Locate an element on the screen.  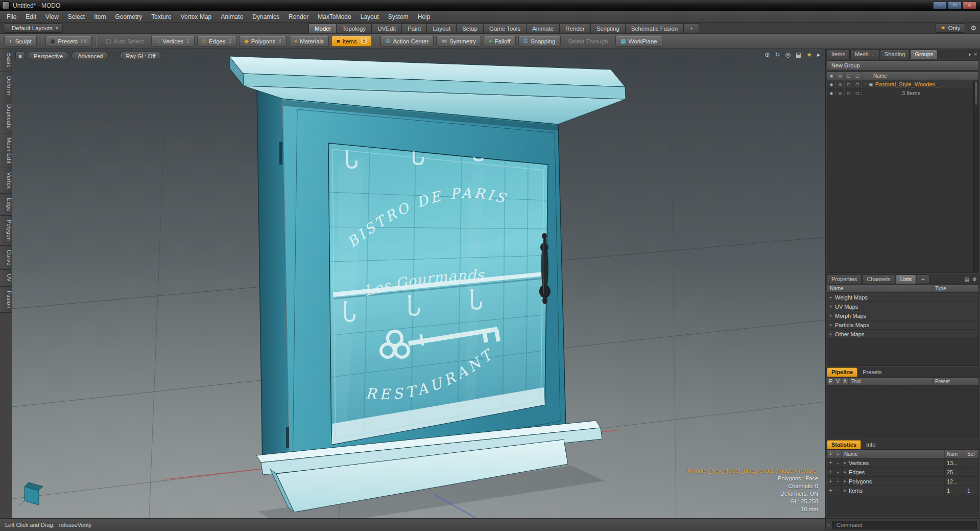
menu-animate: Animate is located at coordinates (232, 17).